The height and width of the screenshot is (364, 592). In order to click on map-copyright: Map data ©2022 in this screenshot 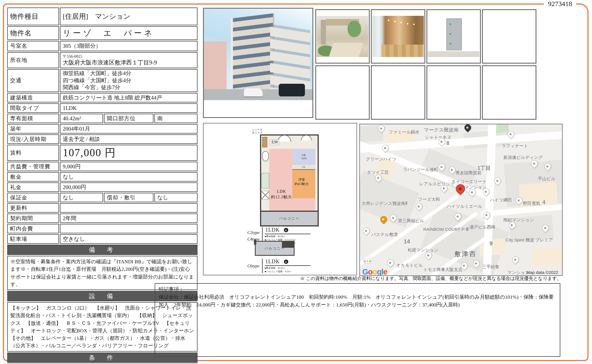, I will do `click(542, 272)`.